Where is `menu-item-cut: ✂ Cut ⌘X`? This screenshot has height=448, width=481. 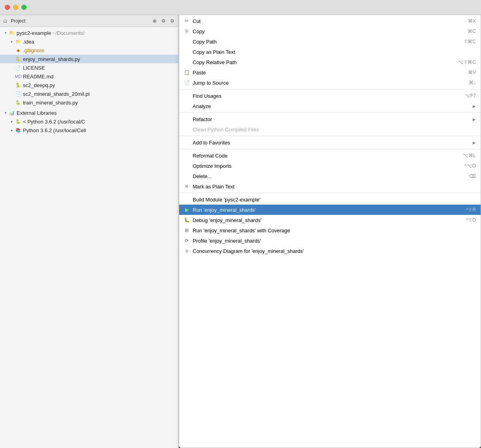 menu-item-cut: ✂ Cut ⌘X is located at coordinates (330, 21).